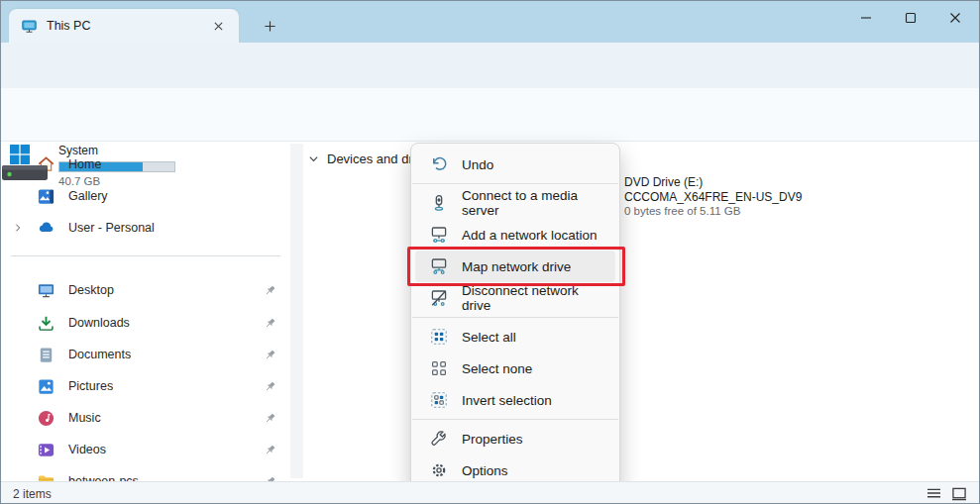  Describe the element at coordinates (146, 473) in the screenshot. I see `sidebar-item-between-pcs: between-pcs` at that location.